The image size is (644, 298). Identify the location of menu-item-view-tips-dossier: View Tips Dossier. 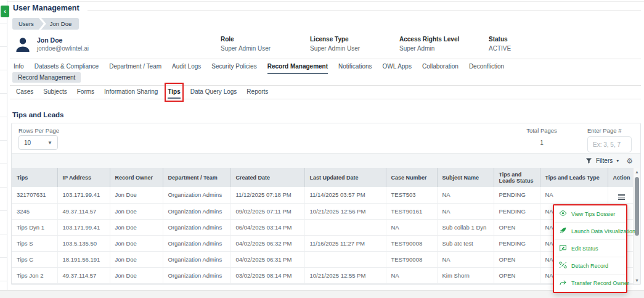
(590, 214).